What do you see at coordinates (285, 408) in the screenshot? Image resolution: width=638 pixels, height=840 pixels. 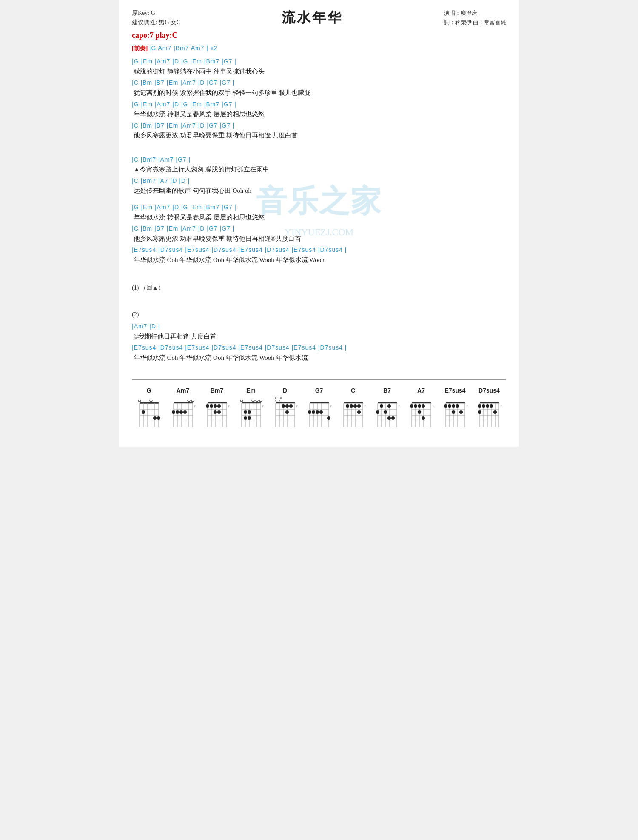 I see `chord-diagram-D: Dxx8xx` at bounding box center [285, 408].